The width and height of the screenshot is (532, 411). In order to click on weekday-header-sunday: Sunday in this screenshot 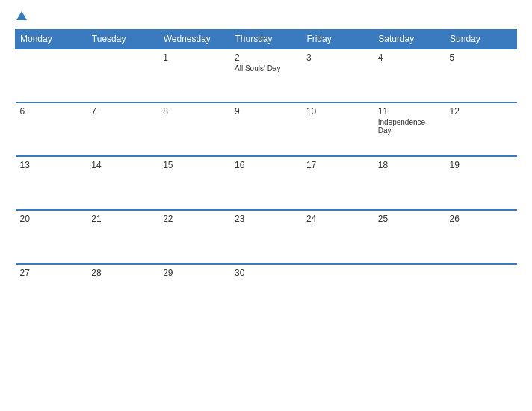, I will do `click(481, 40)`.